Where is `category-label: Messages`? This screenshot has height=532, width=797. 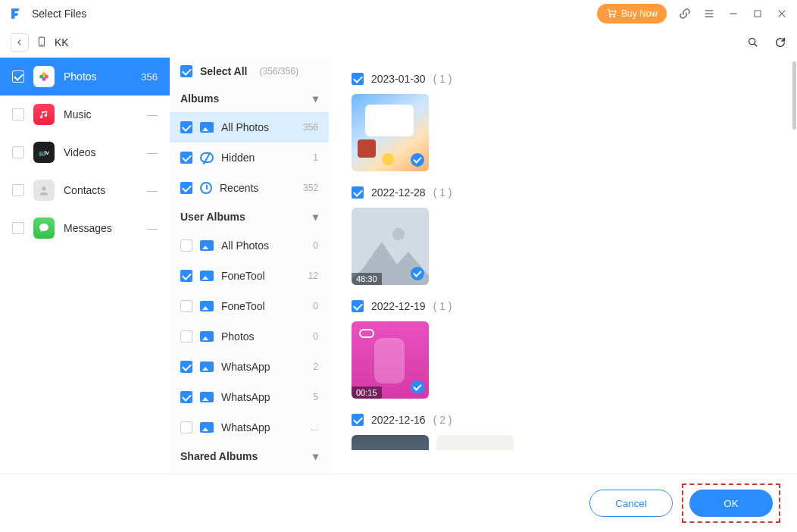 category-label: Messages is located at coordinates (88, 228).